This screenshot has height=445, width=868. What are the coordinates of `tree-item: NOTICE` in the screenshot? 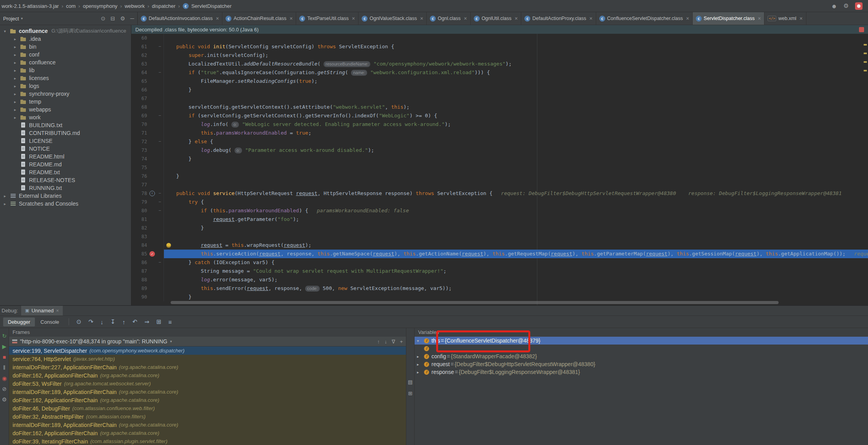 It's located at (66, 149).